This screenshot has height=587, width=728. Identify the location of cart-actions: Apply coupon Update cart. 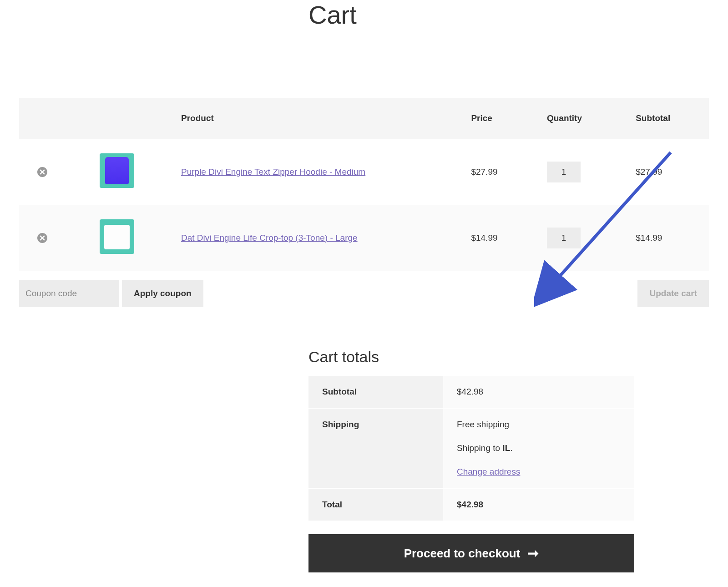
(364, 294).